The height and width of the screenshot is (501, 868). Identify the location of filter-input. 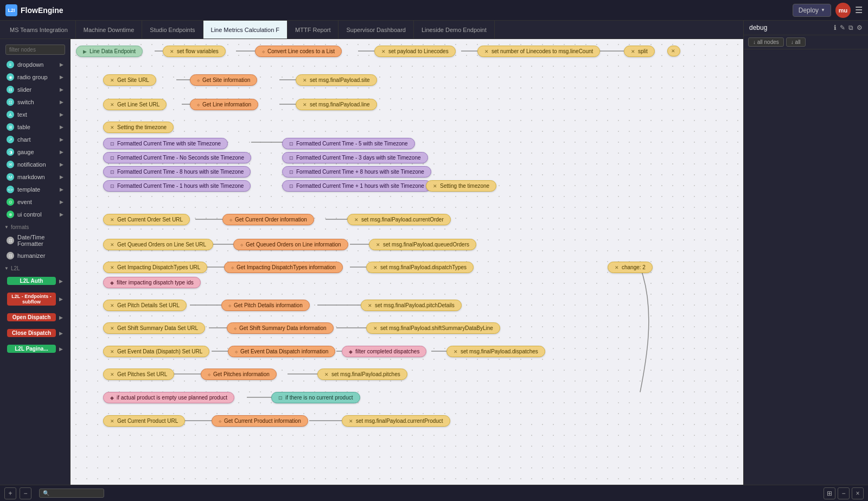
(35, 50).